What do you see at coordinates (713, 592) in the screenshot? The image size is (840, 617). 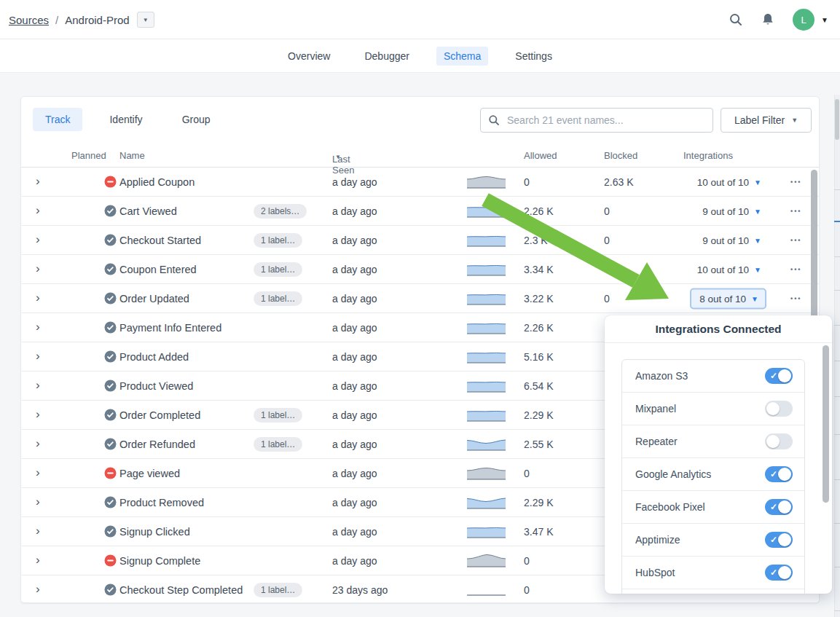 I see `integration-list-item-partial` at bounding box center [713, 592].